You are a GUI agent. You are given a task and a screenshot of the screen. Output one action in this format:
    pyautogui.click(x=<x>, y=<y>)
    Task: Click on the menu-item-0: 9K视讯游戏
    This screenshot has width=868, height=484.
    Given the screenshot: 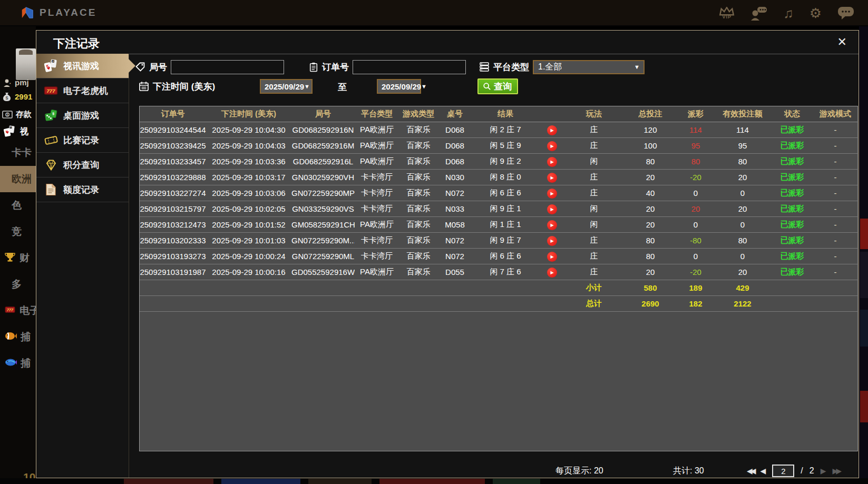 What is the action you would take?
    pyautogui.click(x=82, y=66)
    